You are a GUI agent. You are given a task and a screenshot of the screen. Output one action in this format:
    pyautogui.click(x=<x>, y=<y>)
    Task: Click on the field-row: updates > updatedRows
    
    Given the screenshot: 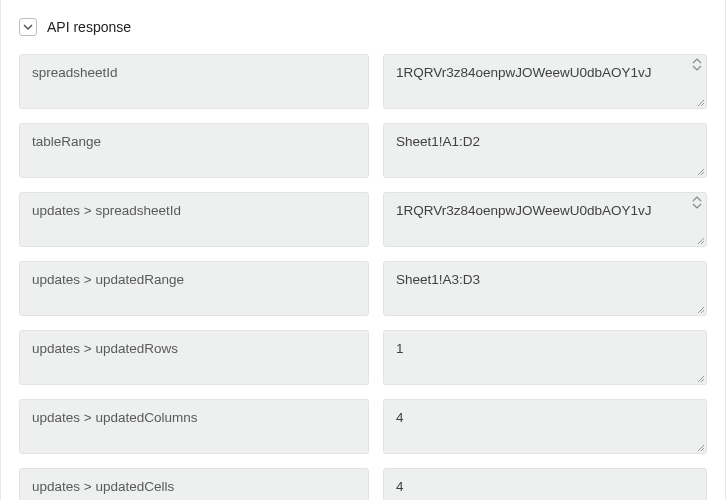 What is the action you would take?
    pyautogui.click(x=363, y=358)
    